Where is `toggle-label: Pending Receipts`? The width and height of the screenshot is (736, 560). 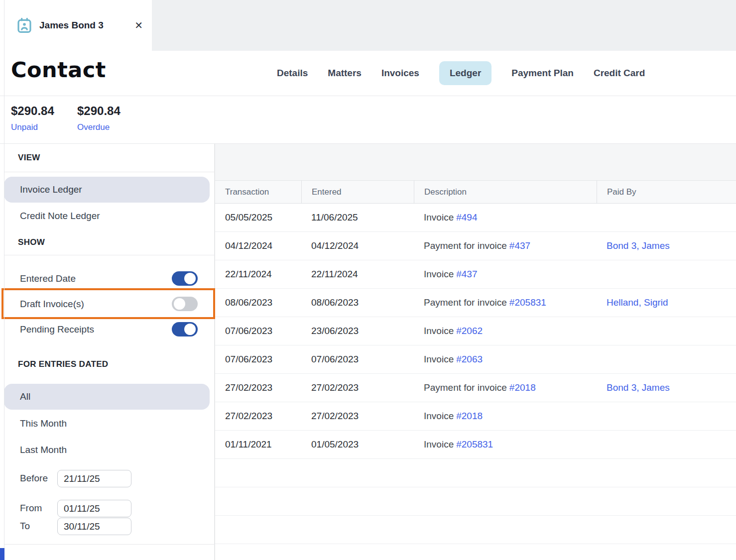
toggle-label: Pending Receipts is located at coordinates (57, 330).